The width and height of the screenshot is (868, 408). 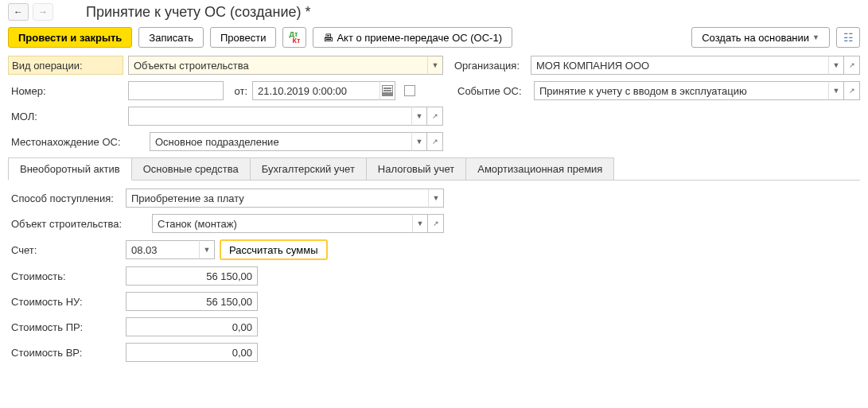 What do you see at coordinates (78, 224) in the screenshot?
I see `construction-object-label: Объект строительства:` at bounding box center [78, 224].